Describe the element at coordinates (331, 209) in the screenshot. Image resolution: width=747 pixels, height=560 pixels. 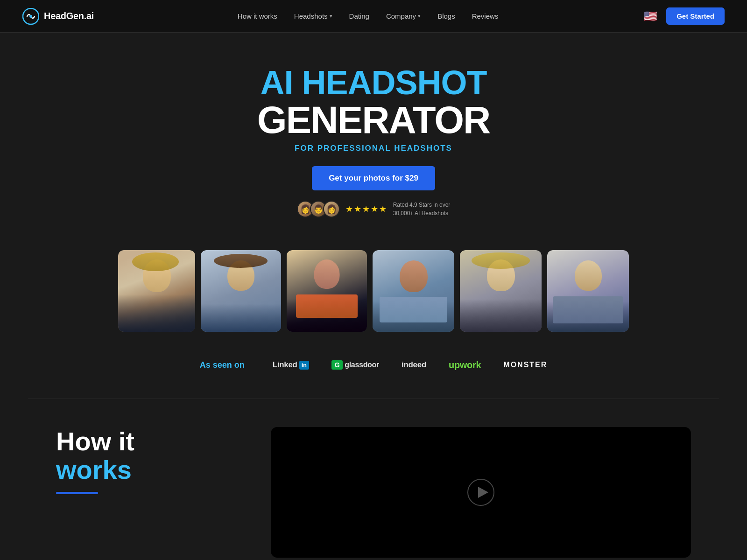
I see `rating-avatar-3: 👩` at that location.